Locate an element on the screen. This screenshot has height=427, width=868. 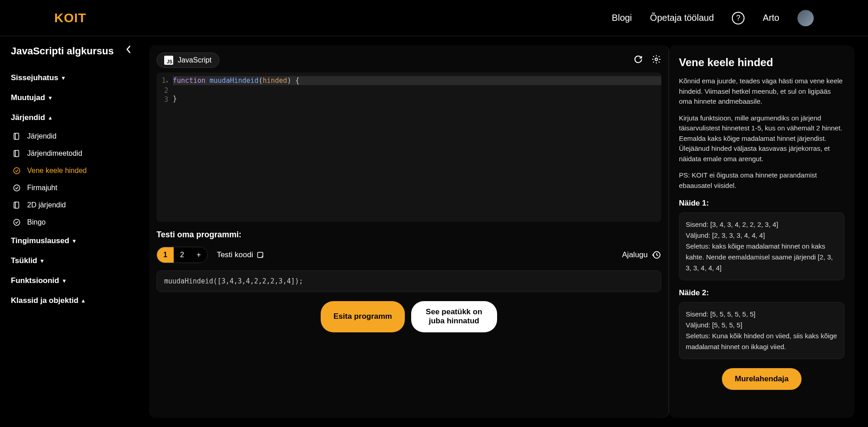
refresh-icon is located at coordinates (638, 61).